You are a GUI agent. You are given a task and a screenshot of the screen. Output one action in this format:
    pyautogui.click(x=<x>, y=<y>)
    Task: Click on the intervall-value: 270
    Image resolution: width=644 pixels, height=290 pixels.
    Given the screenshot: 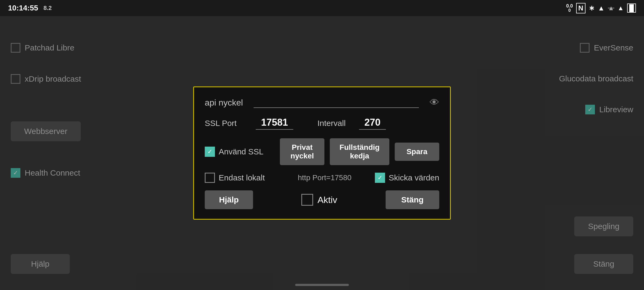 What is the action you would take?
    pyautogui.click(x=372, y=123)
    